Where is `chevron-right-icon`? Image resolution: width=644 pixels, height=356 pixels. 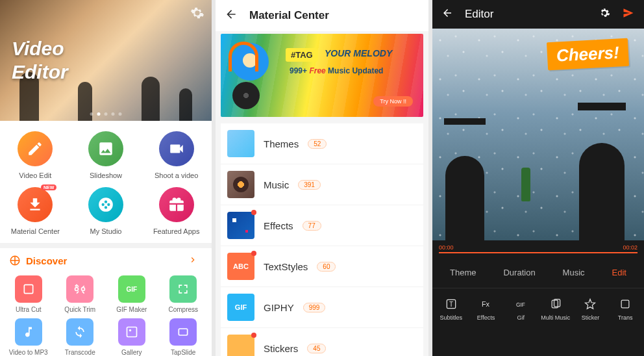
chevron-right-icon is located at coordinates (195, 261).